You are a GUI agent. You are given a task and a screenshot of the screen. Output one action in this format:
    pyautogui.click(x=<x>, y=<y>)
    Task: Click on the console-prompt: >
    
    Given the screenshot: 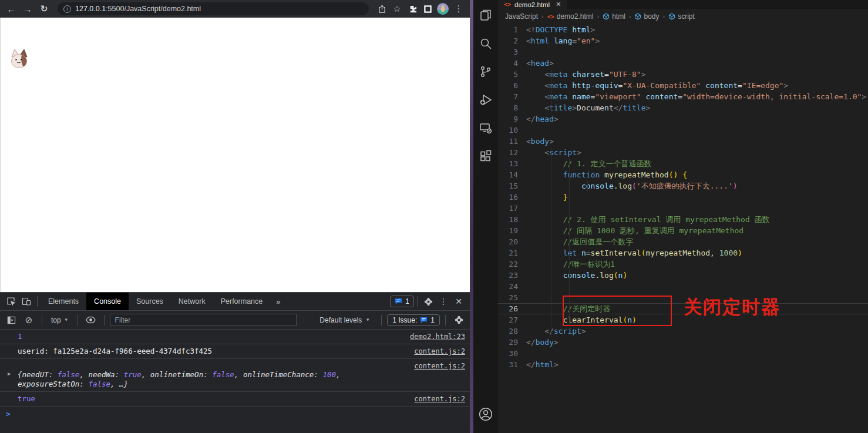 What is the action you would take?
    pyautogui.click(x=235, y=414)
    